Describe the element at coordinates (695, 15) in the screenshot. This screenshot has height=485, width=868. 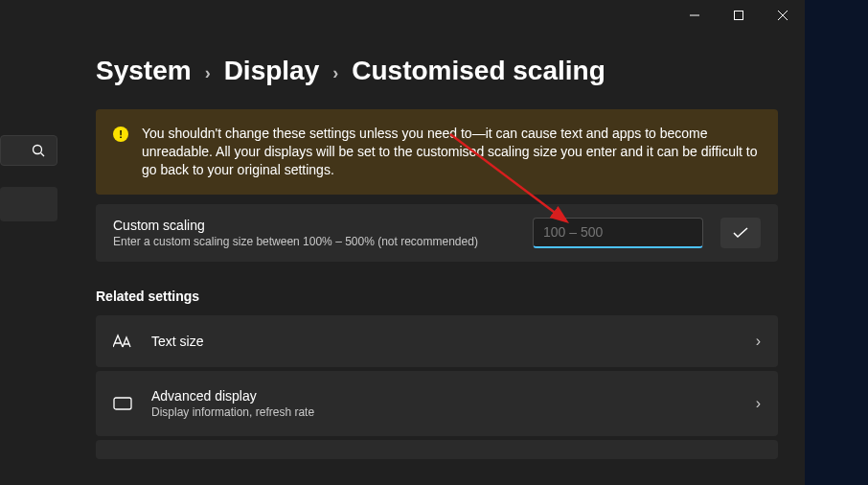
I see `minimize-button` at that location.